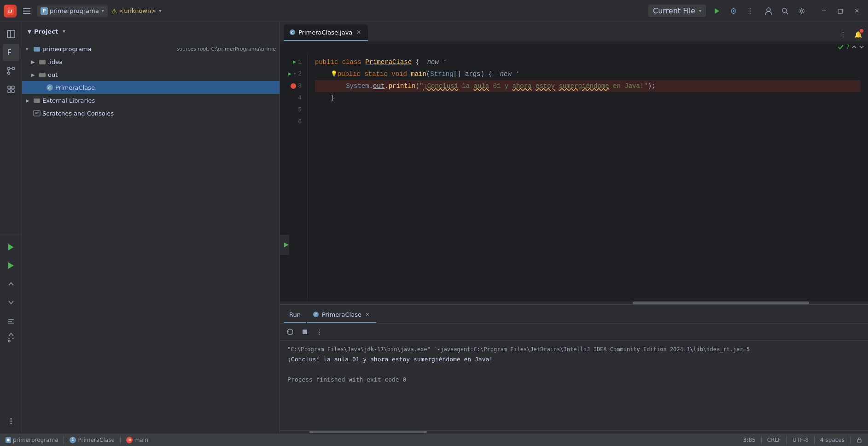 This screenshot has height=446, width=868. I want to click on warning-dropdown-icon: ▾, so click(160, 11).